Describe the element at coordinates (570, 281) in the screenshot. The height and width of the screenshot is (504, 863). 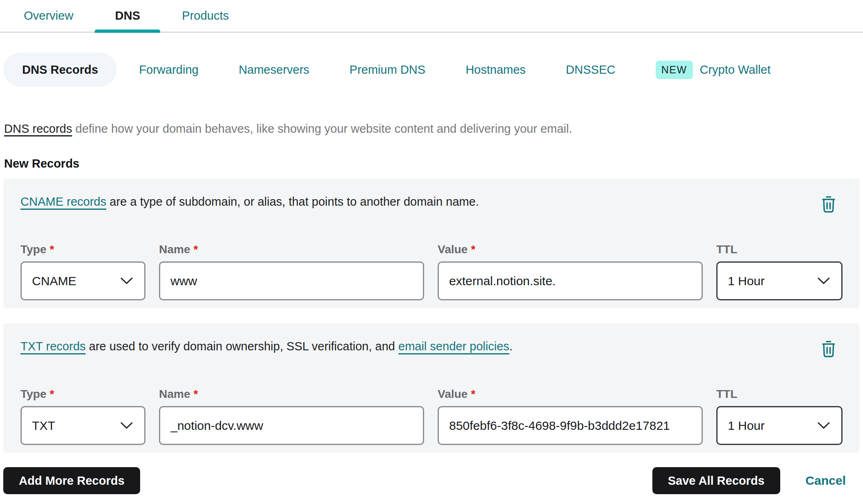
I see `cname-value-input` at that location.